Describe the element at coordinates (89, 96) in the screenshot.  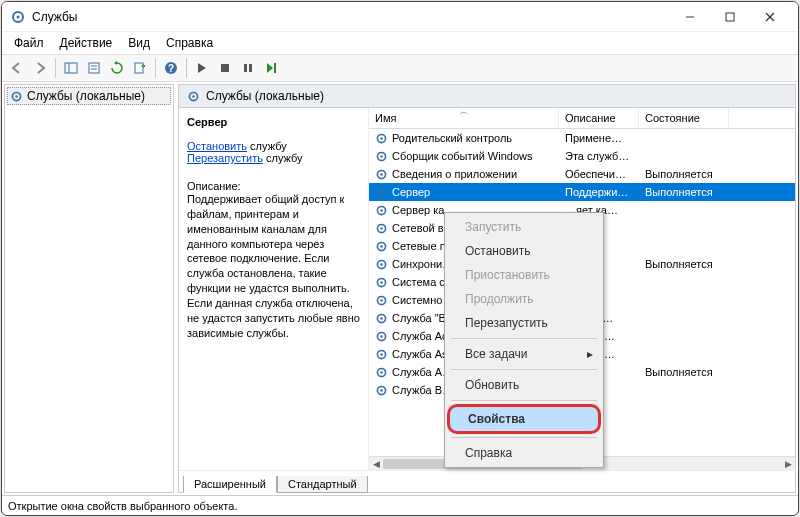
I see `tree-root-node: Службы (локальные)` at that location.